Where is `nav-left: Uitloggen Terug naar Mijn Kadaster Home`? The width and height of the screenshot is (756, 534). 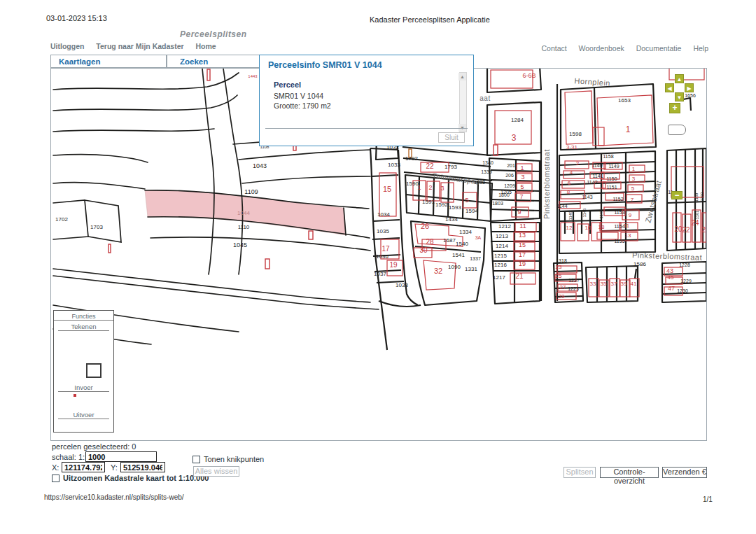
nav-left: Uitloggen Terug naar Mijn Kadaster Home is located at coordinates (139, 46).